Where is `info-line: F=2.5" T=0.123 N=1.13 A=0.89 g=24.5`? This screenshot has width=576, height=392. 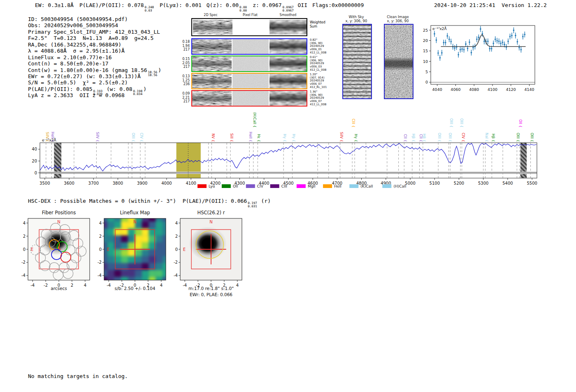
info-line: F=2.5" T=0.123 N=1.13 A=0.89 g=24.5 is located at coordinates (95, 38).